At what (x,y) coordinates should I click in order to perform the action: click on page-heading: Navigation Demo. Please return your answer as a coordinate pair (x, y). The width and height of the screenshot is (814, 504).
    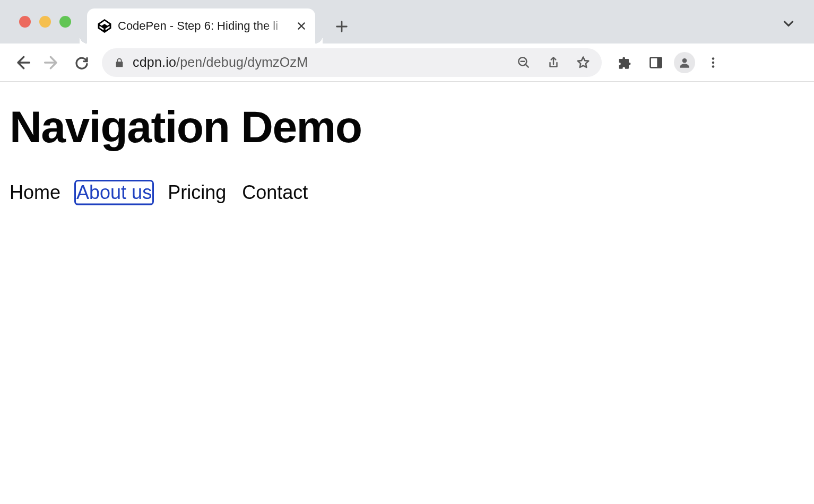
    Looking at the image, I should click on (407, 127).